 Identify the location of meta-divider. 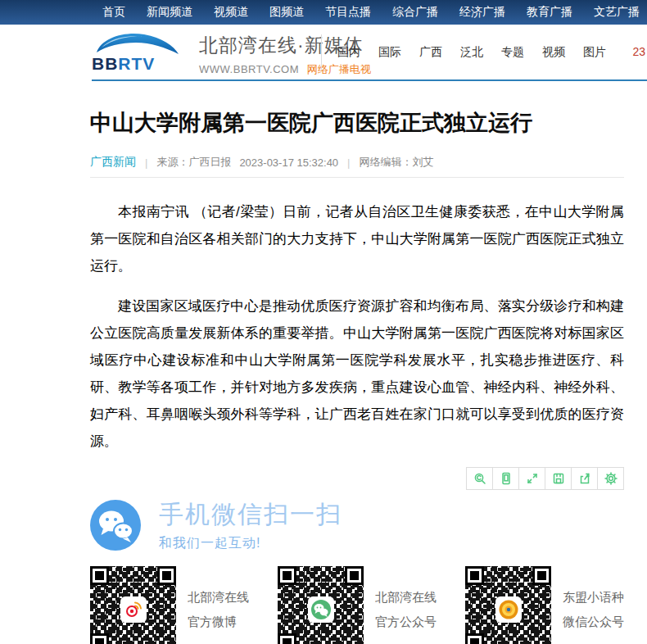
(357, 177).